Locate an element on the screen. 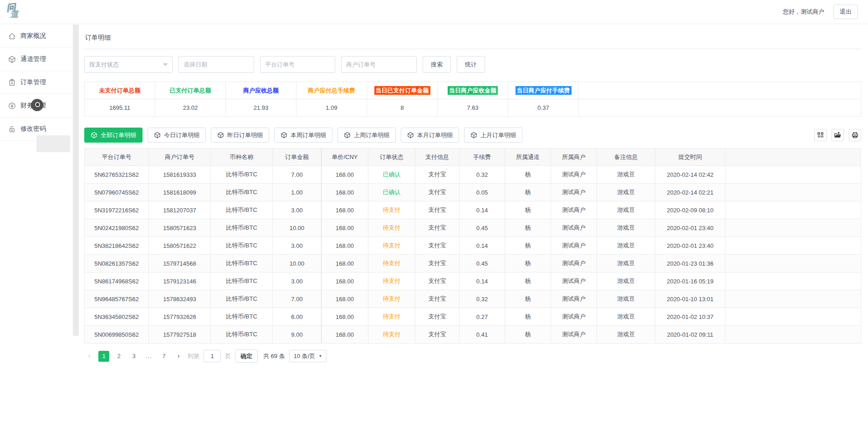  tab-orders-1: 今日订单明细 is located at coordinates (177, 135).